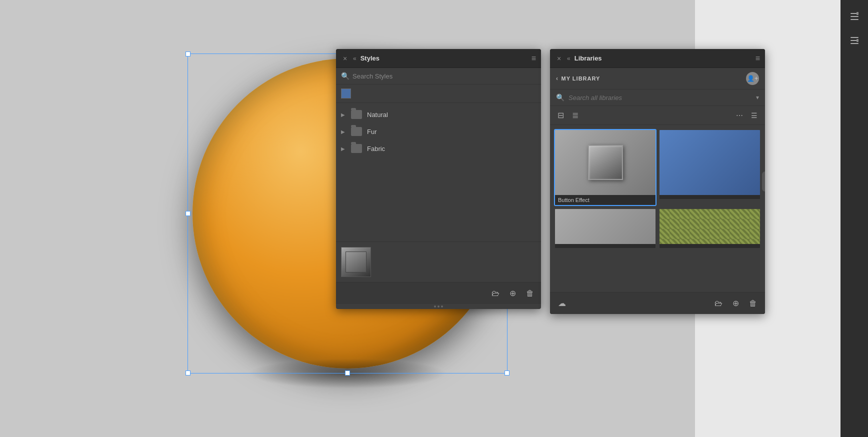 This screenshot has height=437, width=868. What do you see at coordinates (444, 76) in the screenshot?
I see `styles-search-input` at bounding box center [444, 76].